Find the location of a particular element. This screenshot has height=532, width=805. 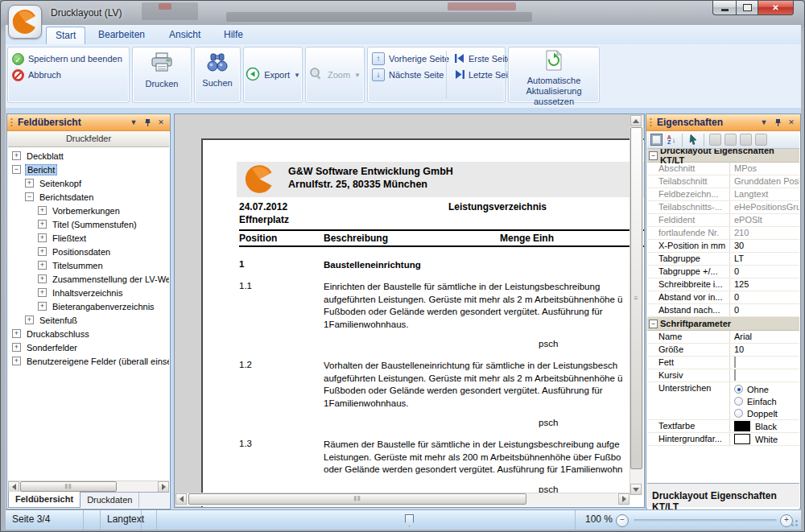

categorized-icon is located at coordinates (656, 140).